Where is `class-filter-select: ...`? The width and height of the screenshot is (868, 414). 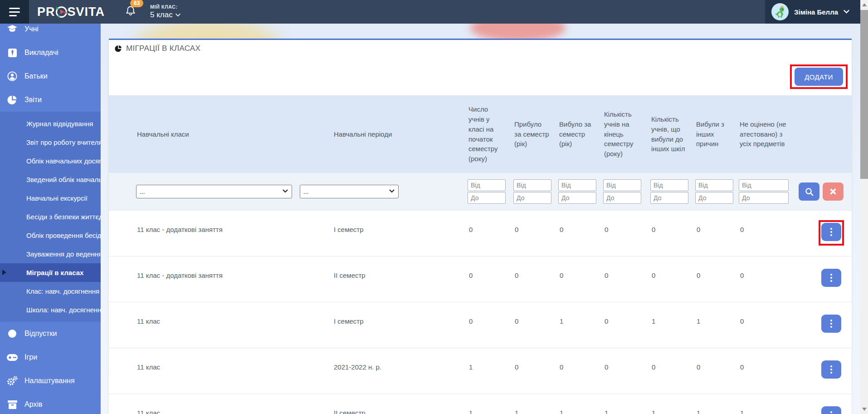 class-filter-select: ... is located at coordinates (214, 192).